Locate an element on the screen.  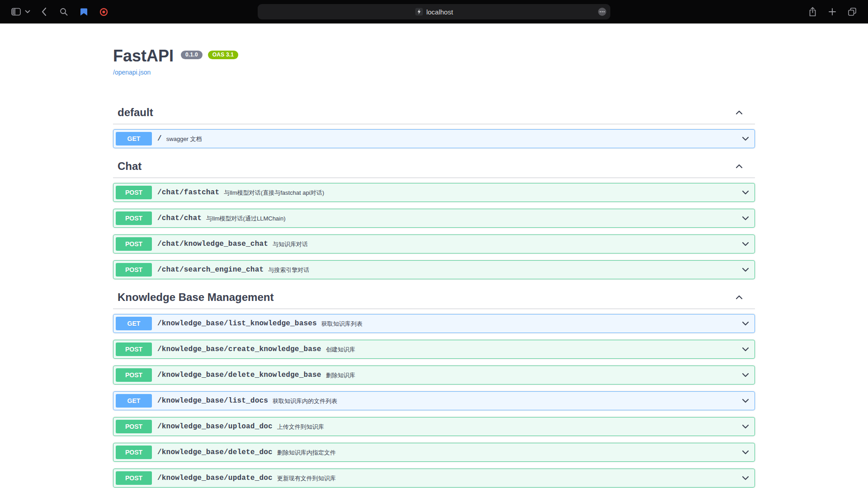
endpoint-summary: POST /knowledge_base/update_doc 更新现有文件到知… is located at coordinates (434, 478).